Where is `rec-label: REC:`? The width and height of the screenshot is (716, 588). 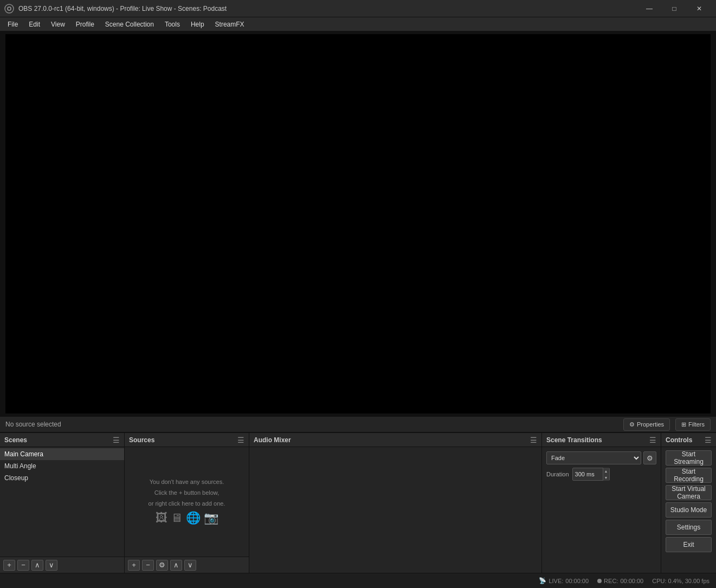 rec-label: REC: is located at coordinates (611, 581).